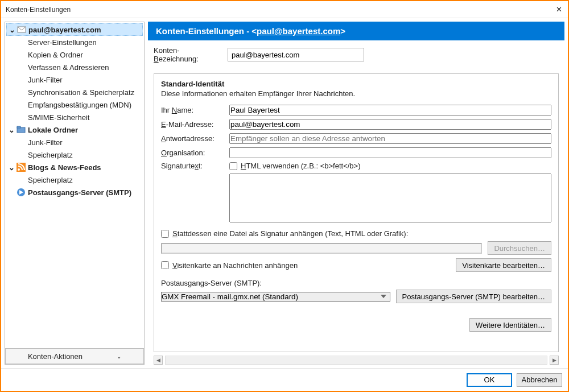 Image resolution: width=569 pixels, height=392 pixels. Describe the element at coordinates (80, 192) in the screenshot. I see `tree-item-label: Postausgangs-Server (SMTP)` at that location.